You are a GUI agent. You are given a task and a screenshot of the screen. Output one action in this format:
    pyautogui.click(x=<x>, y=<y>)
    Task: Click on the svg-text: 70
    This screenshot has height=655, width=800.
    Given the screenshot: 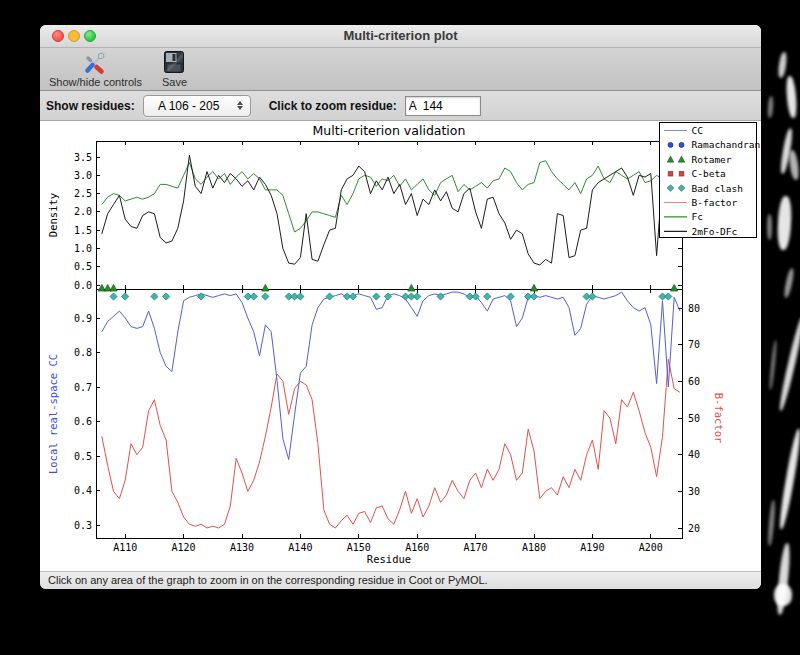 What is the action you would take?
    pyautogui.click(x=694, y=344)
    